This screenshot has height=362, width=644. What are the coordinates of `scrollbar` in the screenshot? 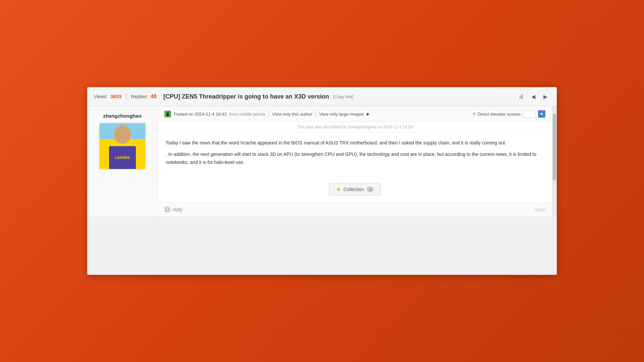 It's located at (554, 162).